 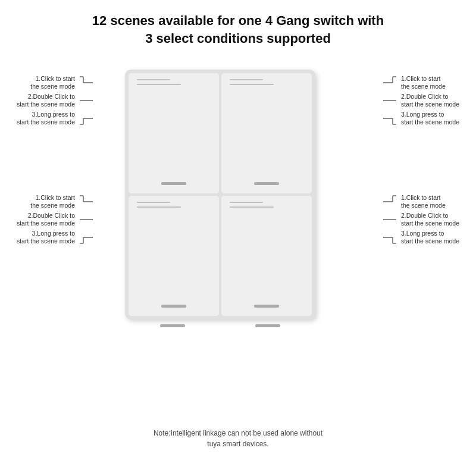 What do you see at coordinates (246, 80) in the screenshot?
I see `line1-tr` at bounding box center [246, 80].